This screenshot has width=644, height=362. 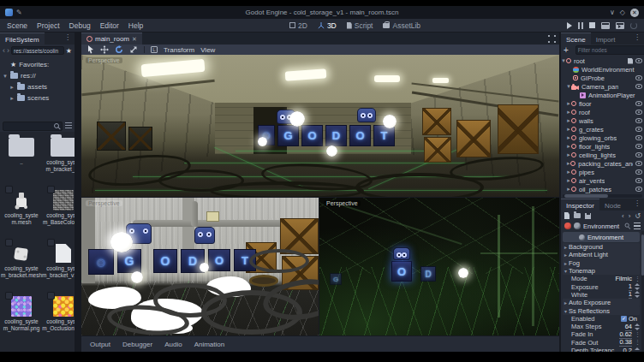 What do you see at coordinates (603, 121) in the screenshot?
I see `scene-node: ▸walls` at bounding box center [603, 121].